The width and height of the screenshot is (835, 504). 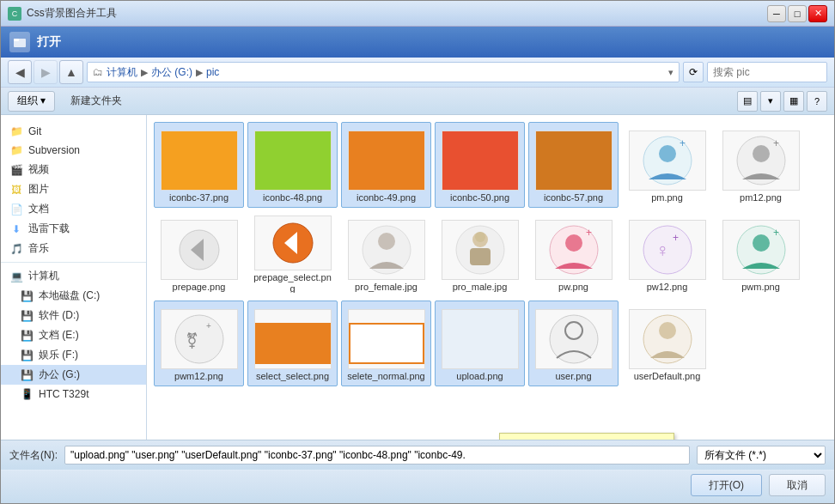 I want to click on sidebar-label-pictures: 图片, so click(x=39, y=189).